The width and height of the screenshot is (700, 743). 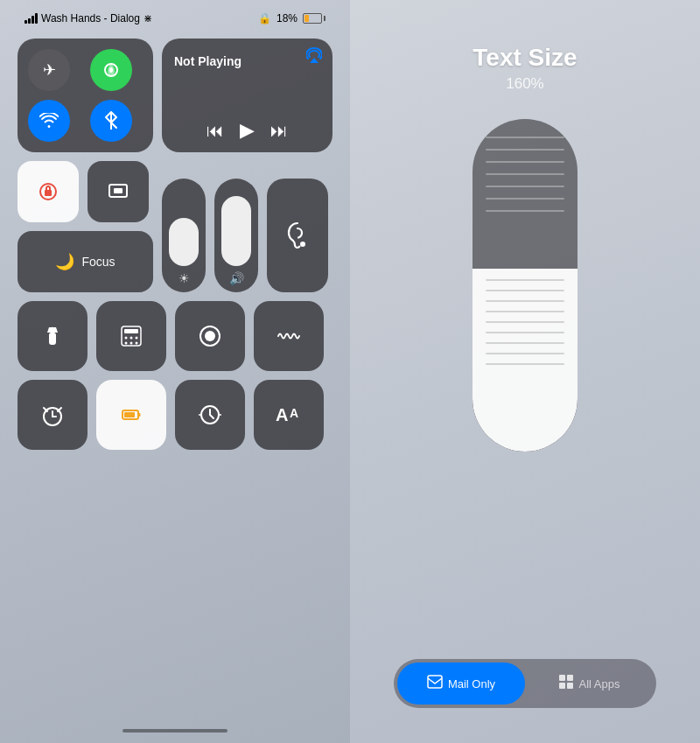 I want to click on sliders: ☀ 🔊, so click(x=210, y=235).